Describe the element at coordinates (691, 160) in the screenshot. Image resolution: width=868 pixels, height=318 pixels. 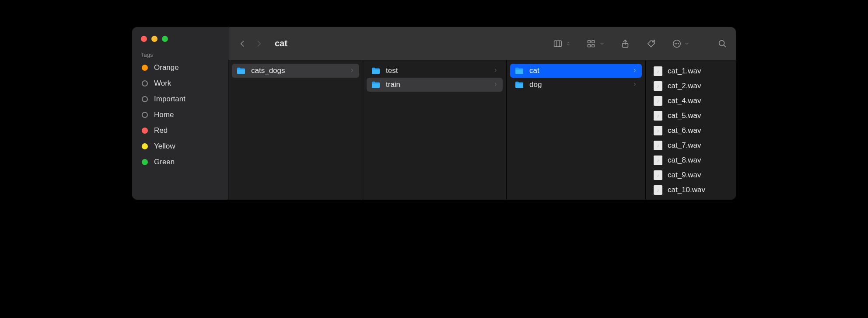
I see `file-row: ♪cat_8.wav` at that location.